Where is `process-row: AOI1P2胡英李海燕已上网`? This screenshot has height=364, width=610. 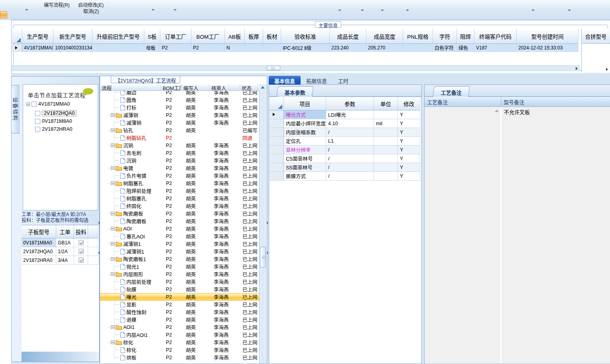 process-row: AOI1P2胡英李海燕已上网 is located at coordinates (179, 327).